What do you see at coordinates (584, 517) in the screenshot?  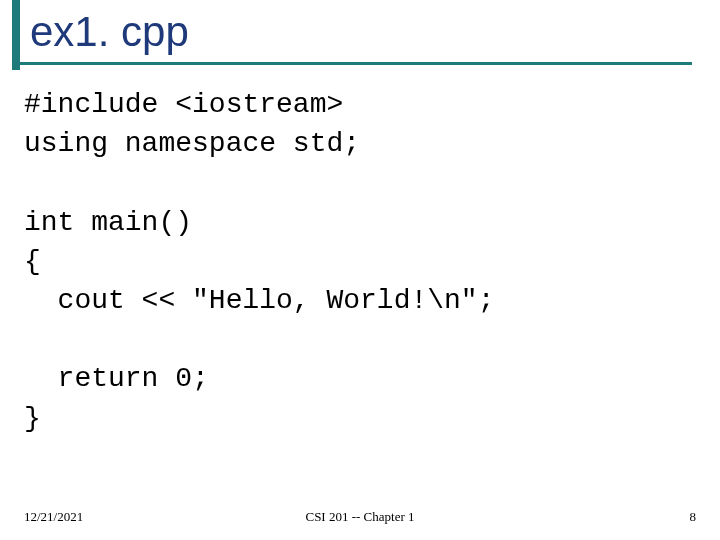 I see `footer-page-number: 8` at bounding box center [584, 517].